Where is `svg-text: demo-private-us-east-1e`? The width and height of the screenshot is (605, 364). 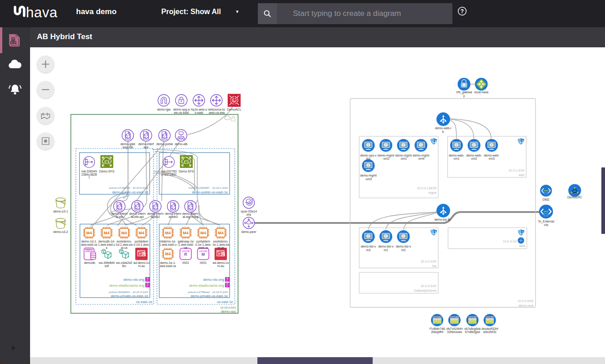 svg-text: demo-private-us-east-1e is located at coordinates (209, 296).